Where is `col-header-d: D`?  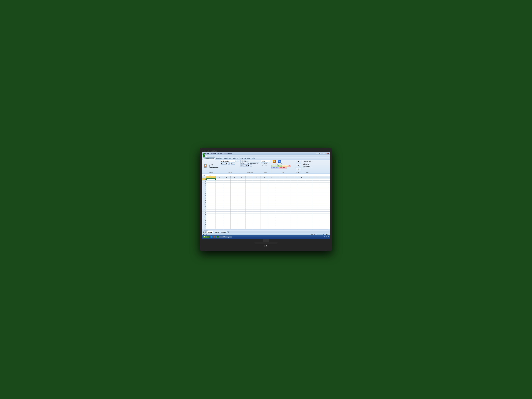 col-header-d: D is located at coordinates (234, 177).